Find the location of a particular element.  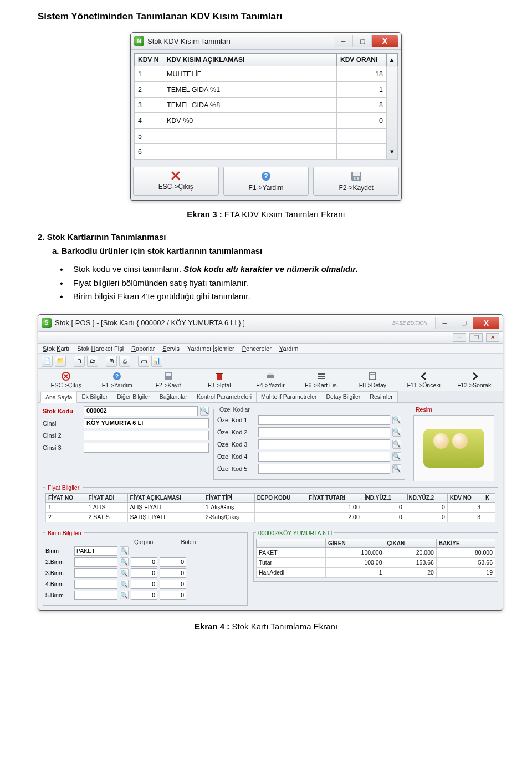

toolbar-icon: 🗒 is located at coordinates (79, 361).